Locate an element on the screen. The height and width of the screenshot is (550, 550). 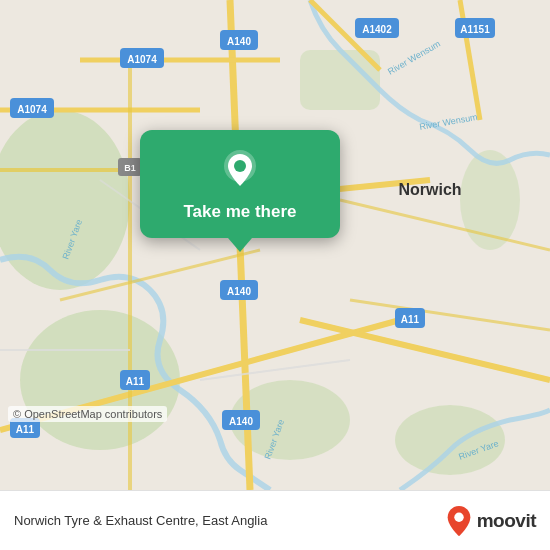
osm-attribution: © OpenStreetMap contributors is located at coordinates (88, 414).